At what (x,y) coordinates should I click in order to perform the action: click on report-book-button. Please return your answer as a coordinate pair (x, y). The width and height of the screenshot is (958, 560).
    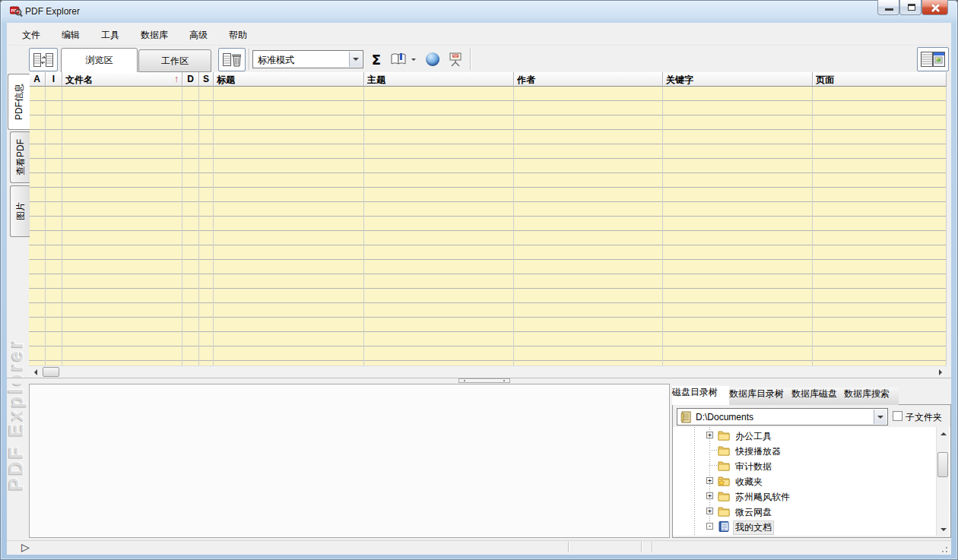
    Looking at the image, I should click on (398, 59).